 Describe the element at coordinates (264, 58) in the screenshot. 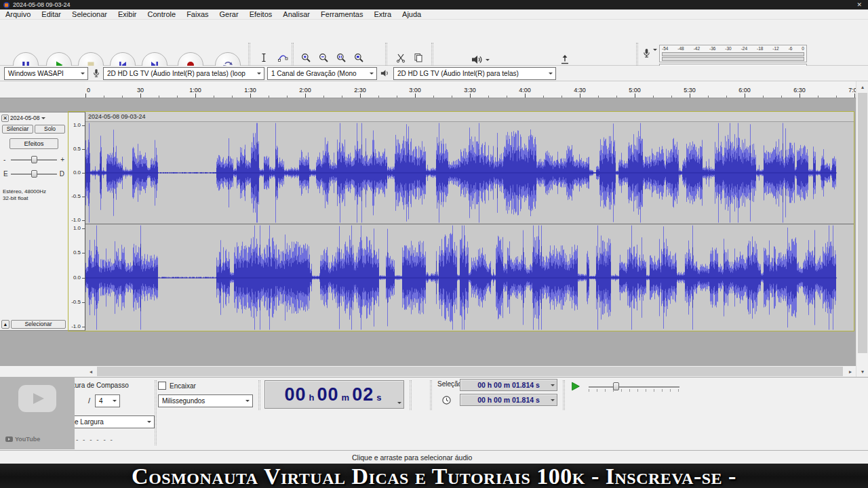

I see `selection-tool-button` at that location.